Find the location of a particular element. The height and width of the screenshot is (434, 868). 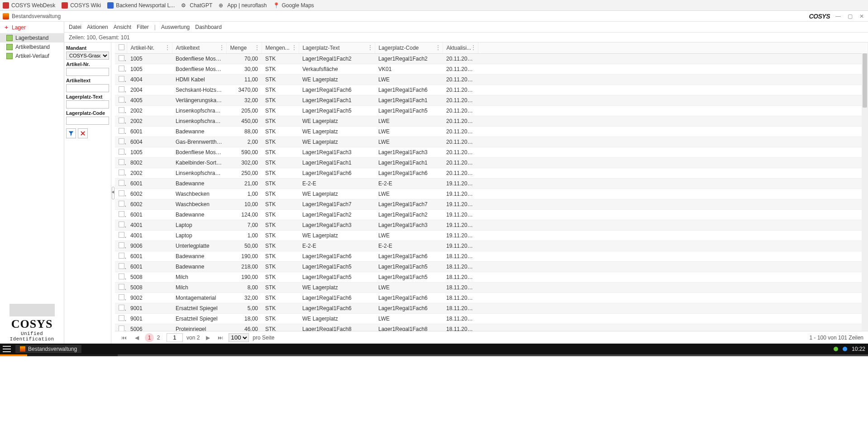

bookmark-item: ⊕App | neuroflash is located at coordinates (243, 5).